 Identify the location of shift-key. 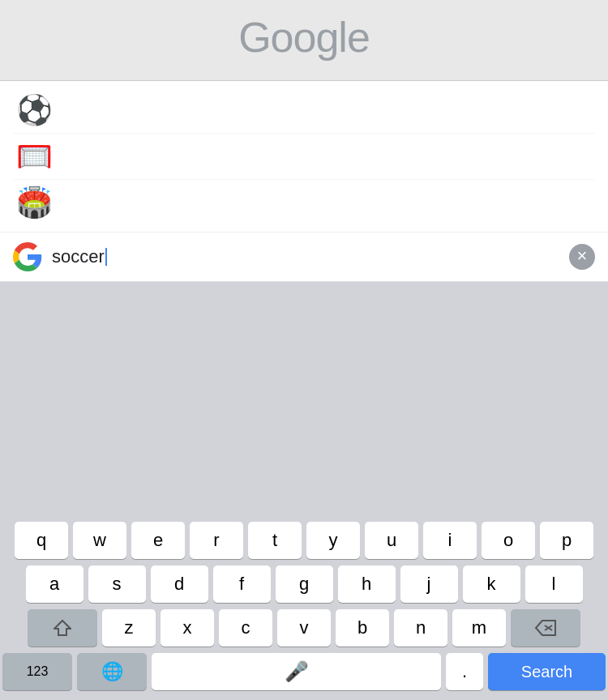
(62, 628).